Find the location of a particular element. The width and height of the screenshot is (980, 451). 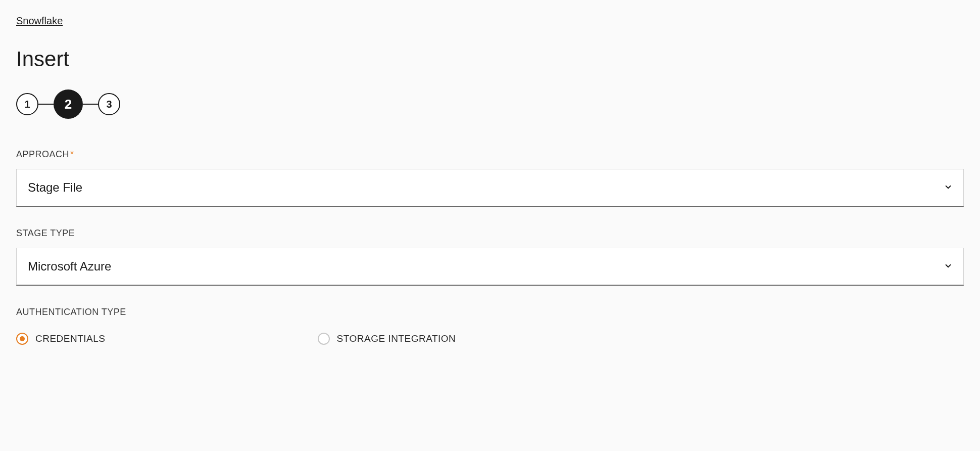

approach-label-text: APPROACH is located at coordinates (42, 154).